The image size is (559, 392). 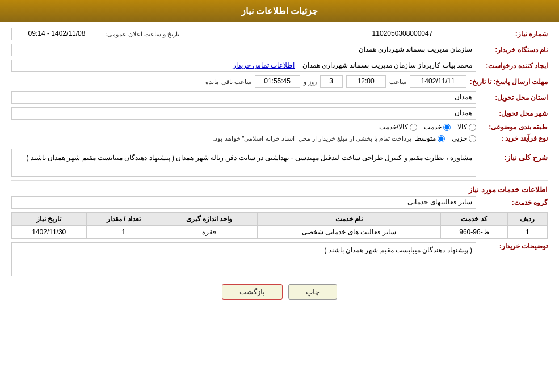 What do you see at coordinates (244, 259) in the screenshot?
I see `buyer-notes-input` at bounding box center [244, 259].